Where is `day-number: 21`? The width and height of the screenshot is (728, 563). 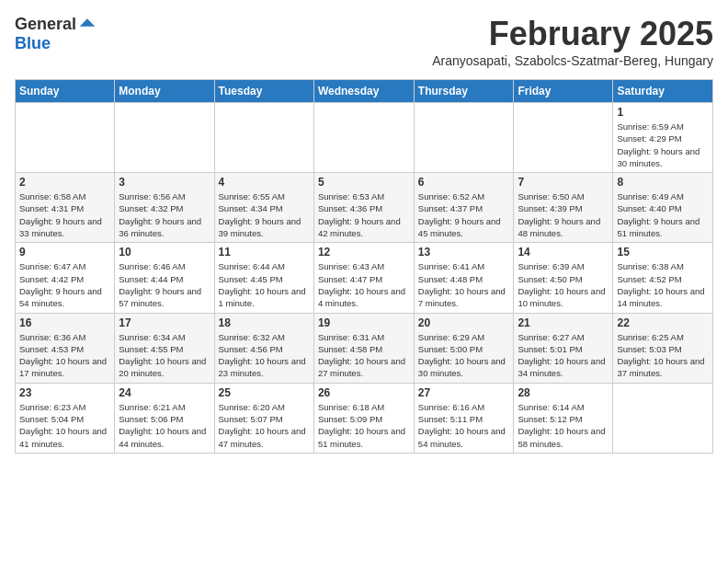
day-number: 21 is located at coordinates (563, 323).